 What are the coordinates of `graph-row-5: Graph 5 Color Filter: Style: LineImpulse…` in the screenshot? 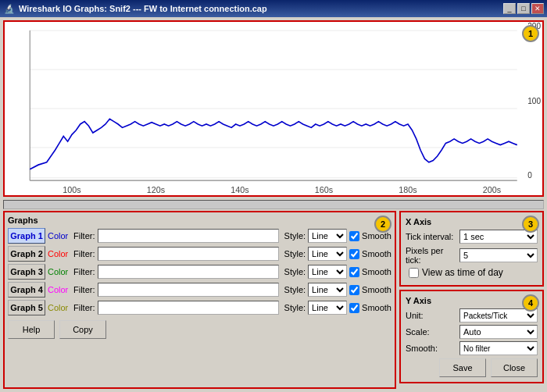 It's located at (200, 308).